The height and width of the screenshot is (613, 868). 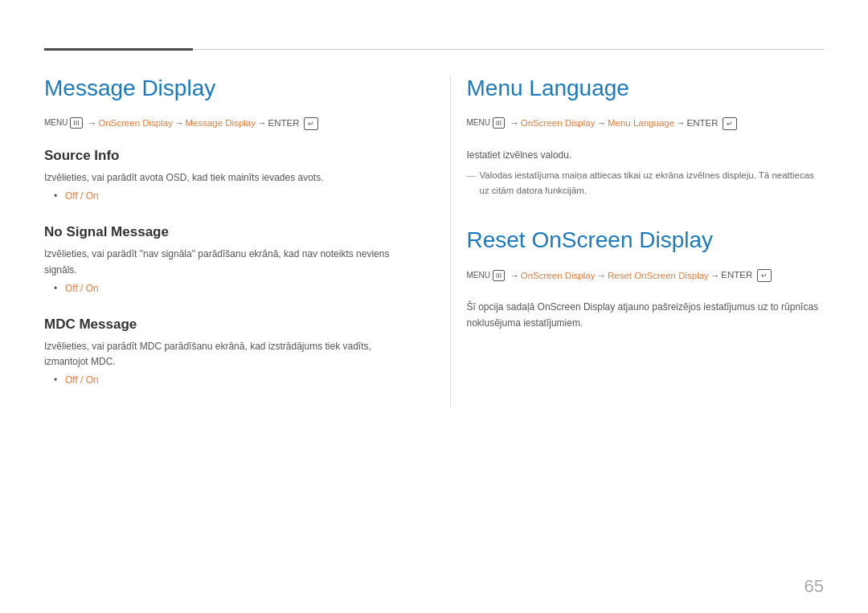 I want to click on osd-link: OnScreen Display, so click(x=135, y=123).